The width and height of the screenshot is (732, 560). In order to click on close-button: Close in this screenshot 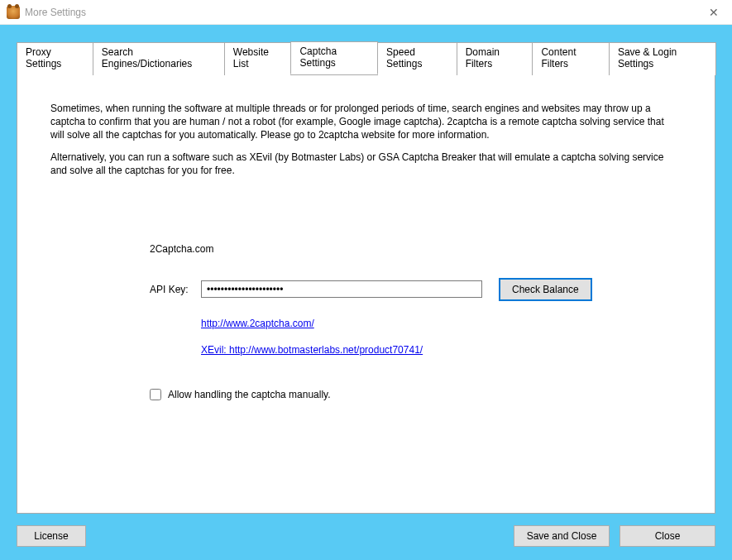, I will do `click(667, 536)`.